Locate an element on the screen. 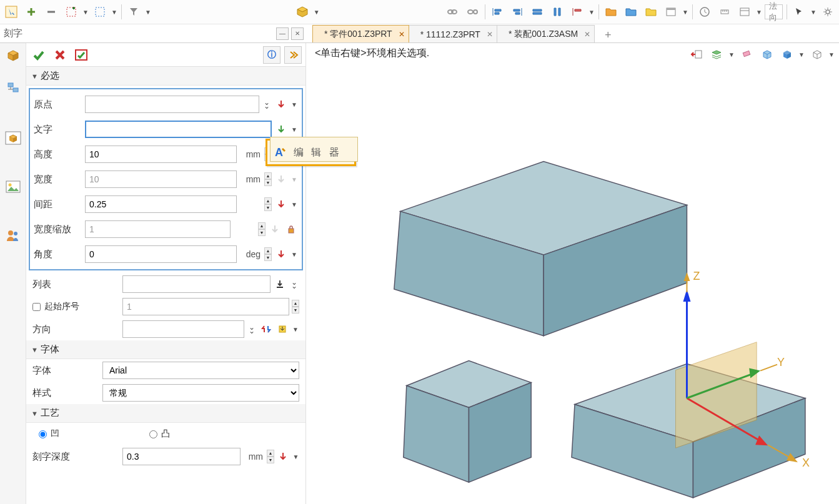 The image size is (839, 504). folder-yellow-icon is located at coordinates (651, 12).